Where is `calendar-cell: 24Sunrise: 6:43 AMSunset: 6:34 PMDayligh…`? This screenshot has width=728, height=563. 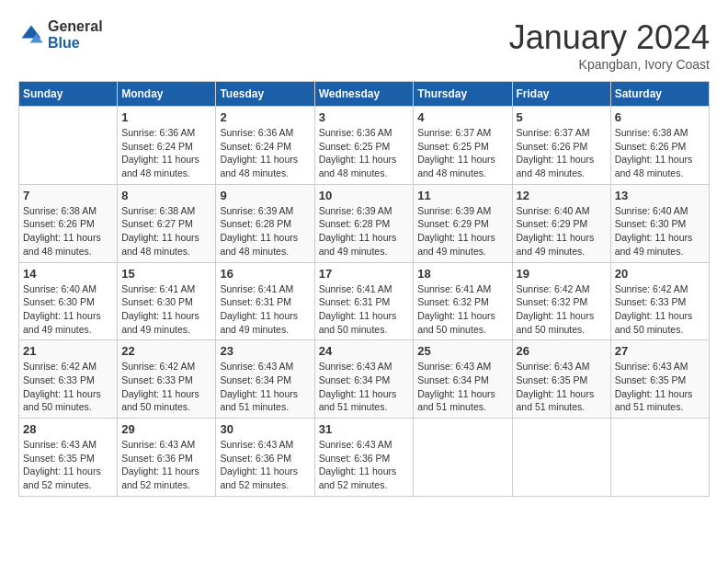
calendar-cell: 24Sunrise: 6:43 AMSunset: 6:34 PMDayligh… is located at coordinates (364, 379).